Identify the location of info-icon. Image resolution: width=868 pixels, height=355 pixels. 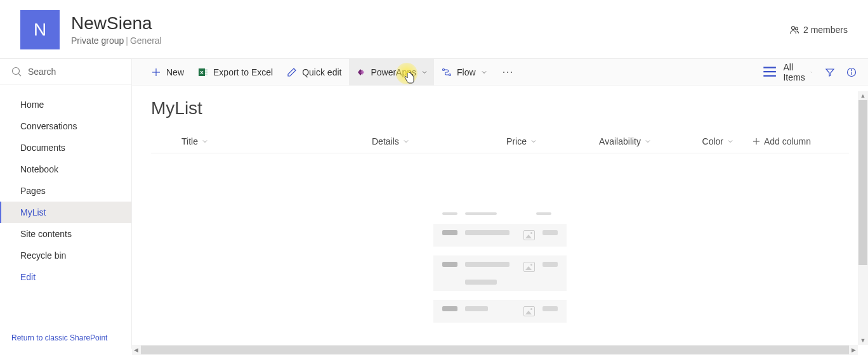
(852, 72).